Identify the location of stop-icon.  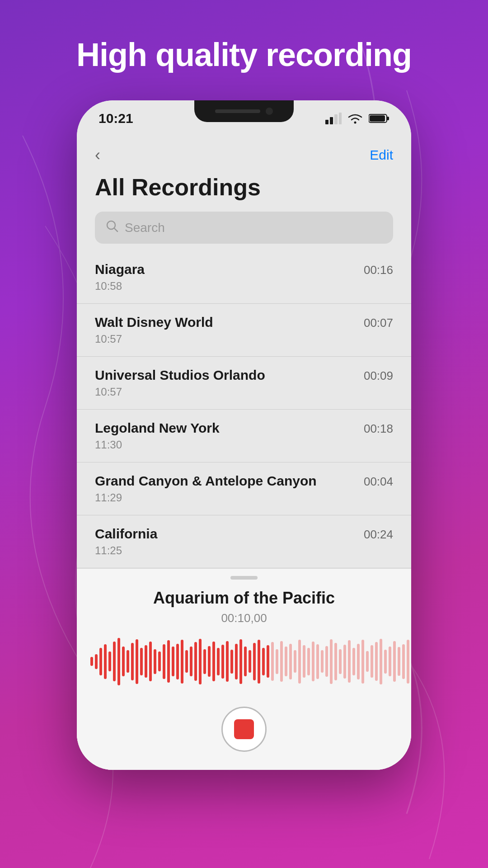
(244, 729).